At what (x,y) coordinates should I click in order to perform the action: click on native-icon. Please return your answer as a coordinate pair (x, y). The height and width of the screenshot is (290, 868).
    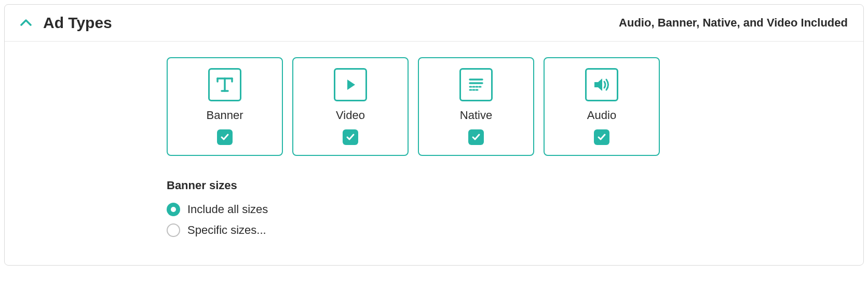
    Looking at the image, I should click on (476, 85).